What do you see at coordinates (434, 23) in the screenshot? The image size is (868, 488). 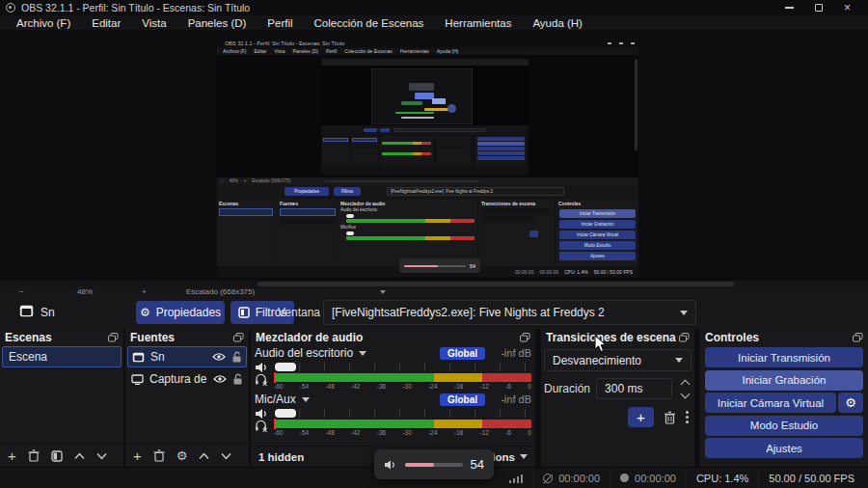 I see `menu-bar: Archivo (F)EditarVistaPaneles (D)PerfilC…` at bounding box center [434, 23].